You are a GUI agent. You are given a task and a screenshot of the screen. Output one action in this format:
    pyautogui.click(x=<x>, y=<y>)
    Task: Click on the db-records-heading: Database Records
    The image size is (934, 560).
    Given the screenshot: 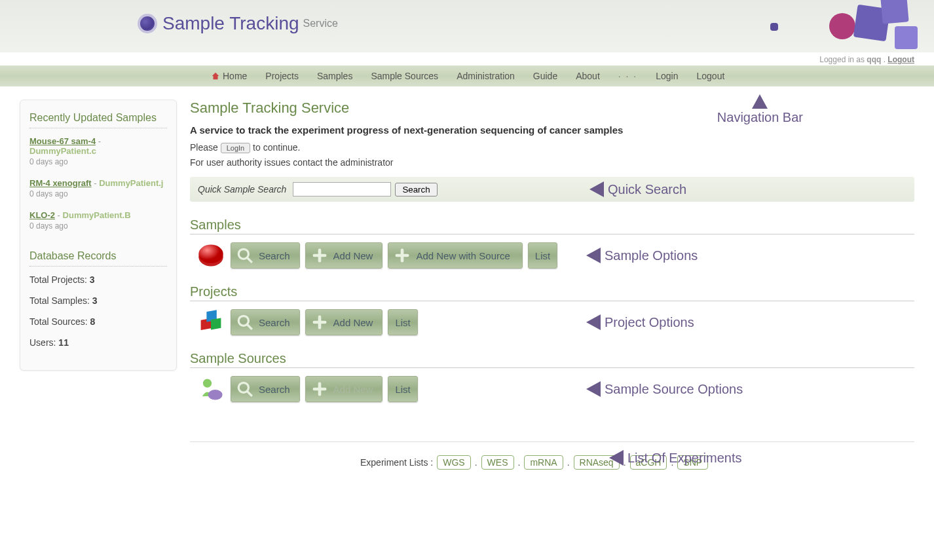 What is the action you would take?
    pyautogui.click(x=98, y=258)
    